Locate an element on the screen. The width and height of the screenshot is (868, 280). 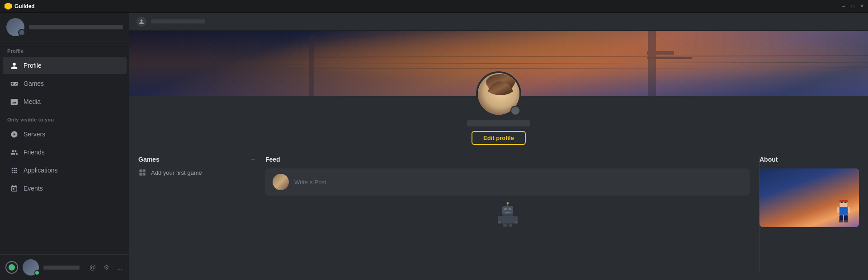
minimize-button: − is located at coordinates (844, 6).